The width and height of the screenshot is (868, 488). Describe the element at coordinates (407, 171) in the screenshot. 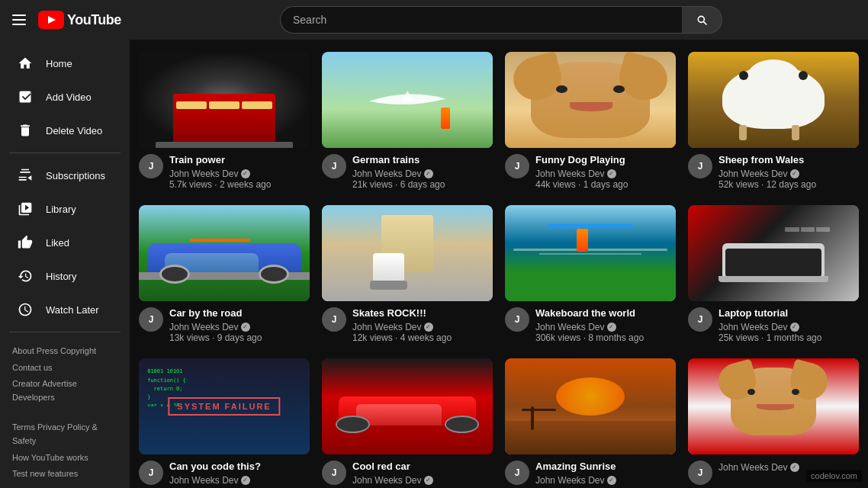

I see `video-info: J German trains John Weeks Dev ✓ 21k vie…` at that location.